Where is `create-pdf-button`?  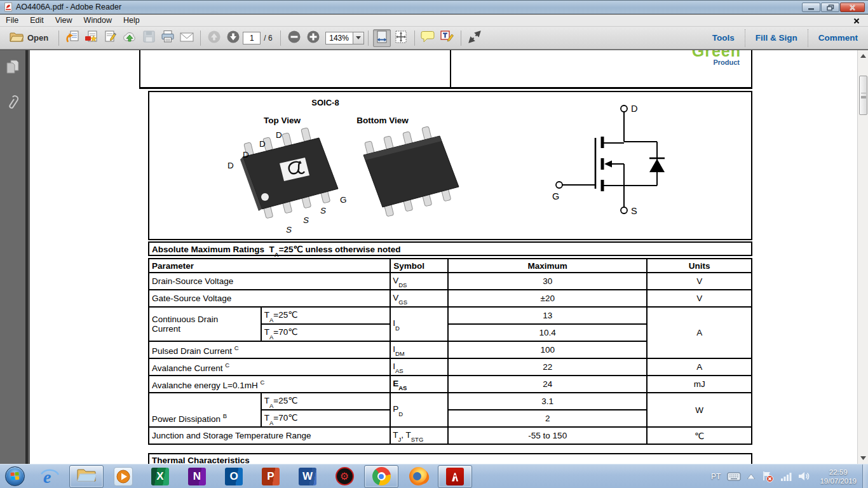
create-pdf-button is located at coordinates (92, 38).